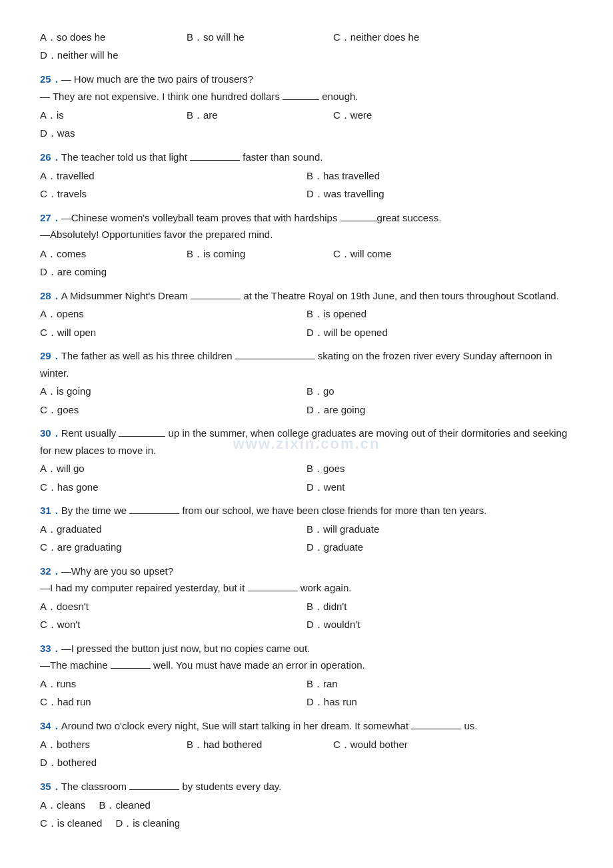  What do you see at coordinates (113, 272) in the screenshot?
I see `q27-option-d: D．are coming` at bounding box center [113, 272].